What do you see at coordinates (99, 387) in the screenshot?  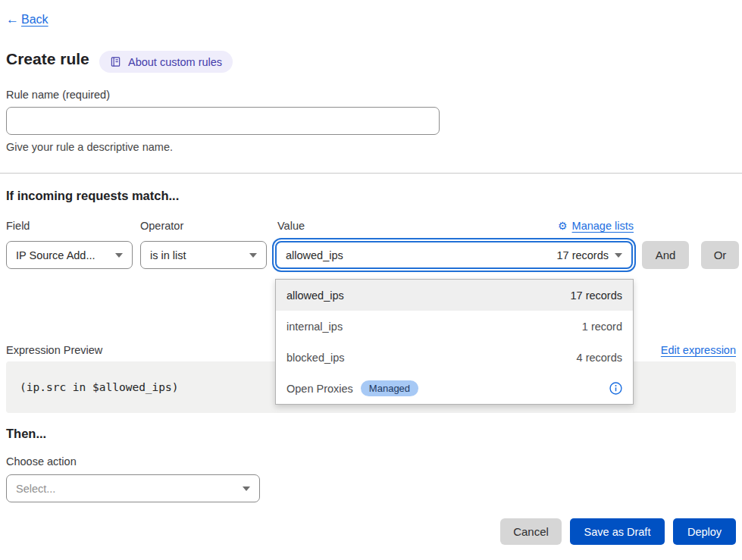 I see `expression-code: (ip.src in $allowed_ips)` at bounding box center [99, 387].